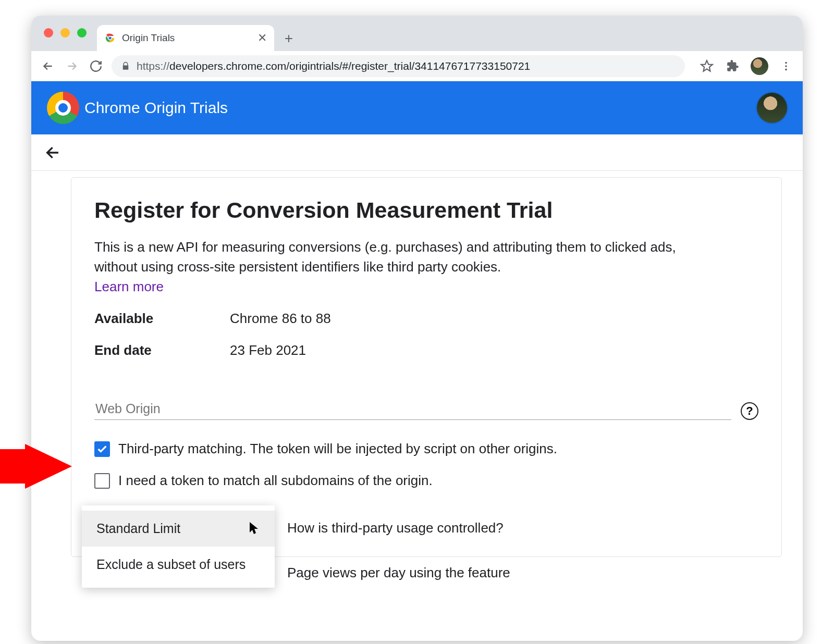 This screenshot has width=834, height=644. I want to click on page-description: This is a new API for measuring conversi…, so click(397, 257).